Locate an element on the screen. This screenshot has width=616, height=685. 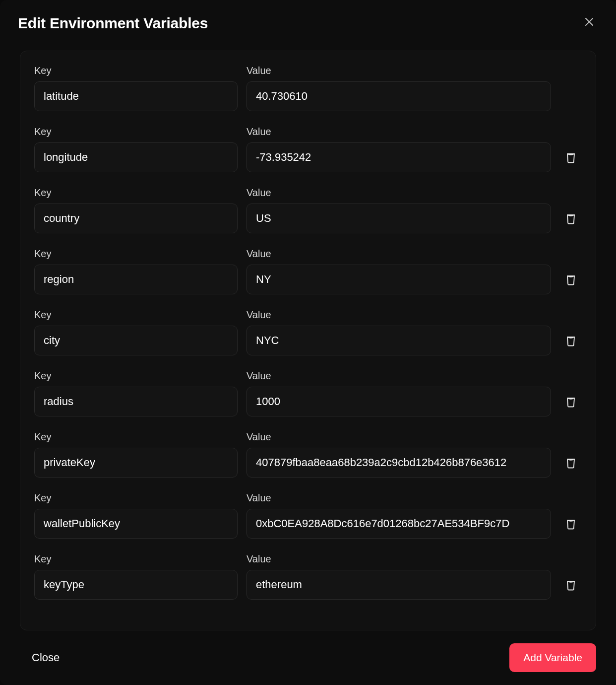
close-button: Close is located at coordinates (46, 658).